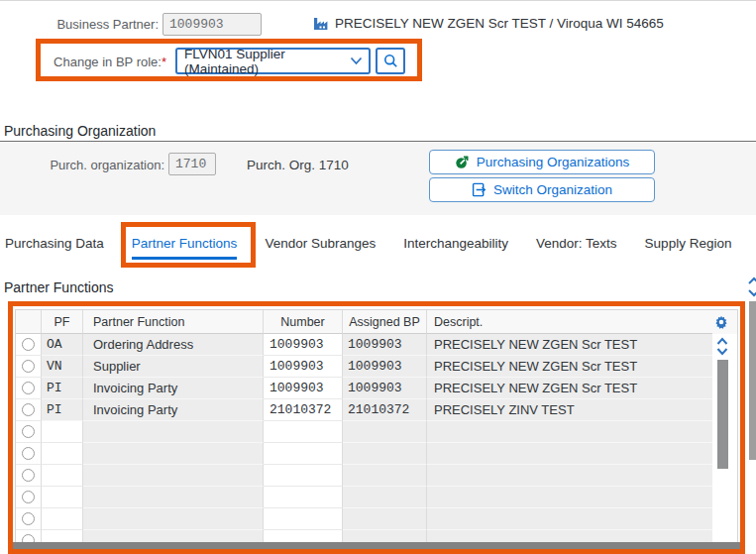 This screenshot has width=756, height=554. What do you see at coordinates (570, 322) in the screenshot?
I see `column-header-descript-: Descript.` at bounding box center [570, 322].